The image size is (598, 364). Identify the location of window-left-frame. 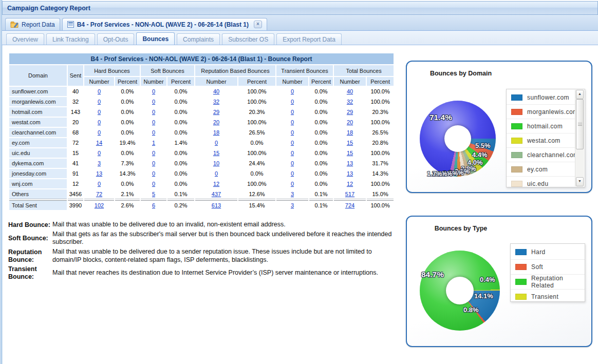
(1, 182).